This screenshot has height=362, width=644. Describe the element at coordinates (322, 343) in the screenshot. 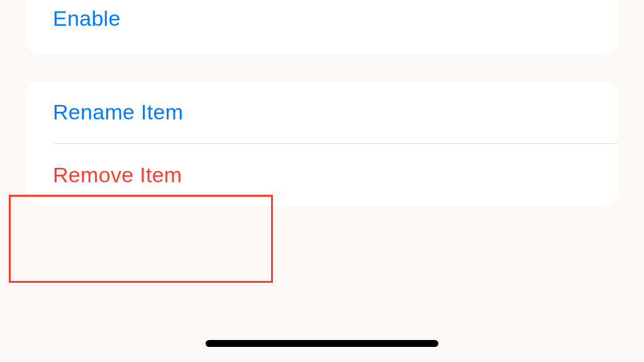

I see `home-indicator` at that location.